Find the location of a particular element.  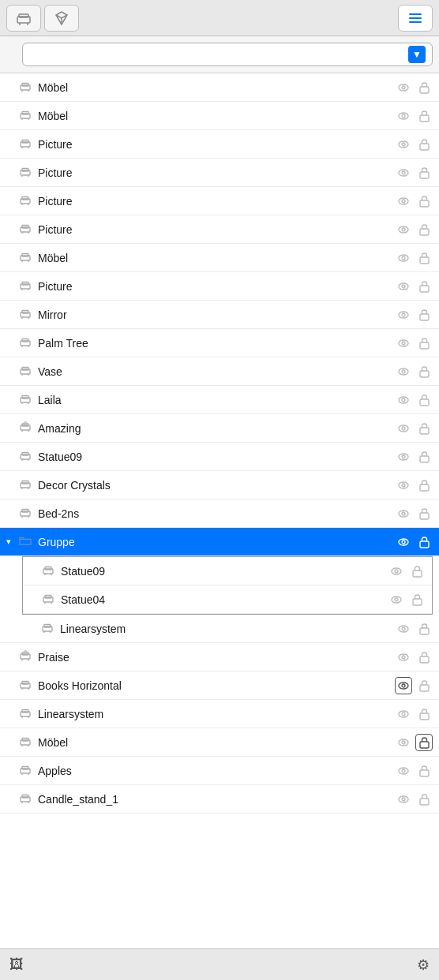

image-icon: 🖼 is located at coordinates (17, 964).